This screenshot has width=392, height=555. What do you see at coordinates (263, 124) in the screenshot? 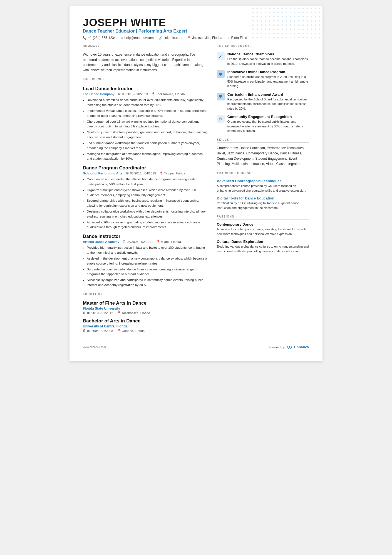
I see `achievement-4: Community Engagement Recognition Organiz…` at bounding box center [263, 124].